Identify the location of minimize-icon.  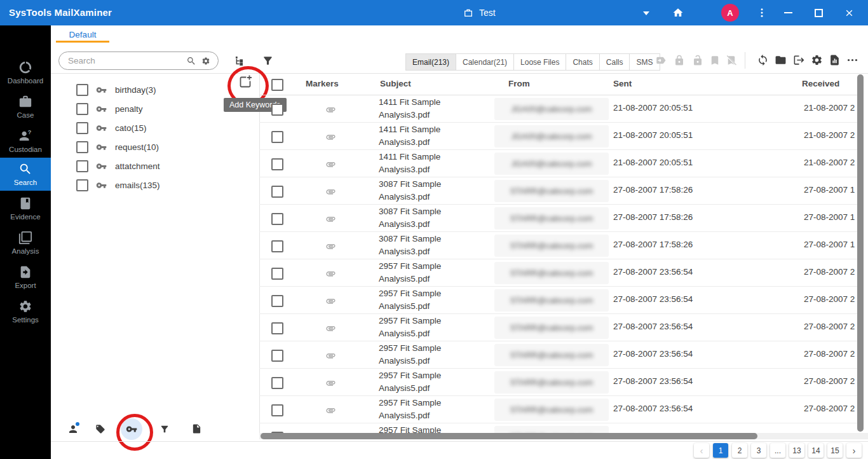
(788, 13).